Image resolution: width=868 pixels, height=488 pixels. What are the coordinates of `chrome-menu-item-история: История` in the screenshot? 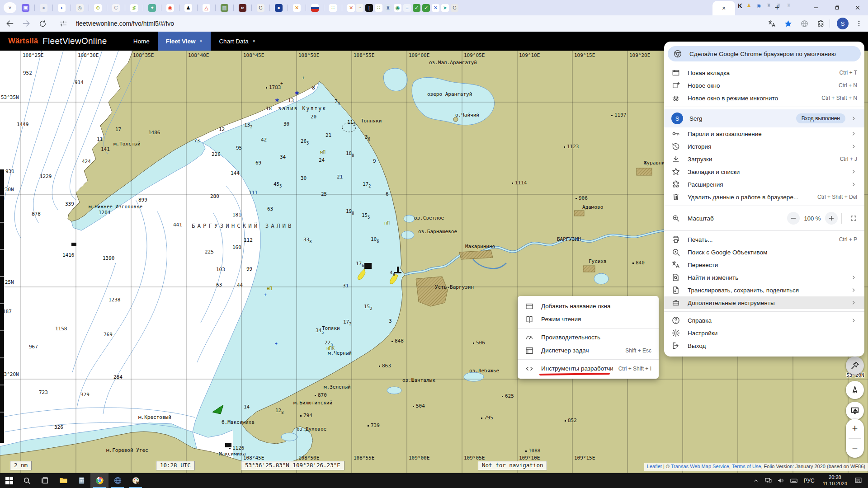 It's located at (764, 146).